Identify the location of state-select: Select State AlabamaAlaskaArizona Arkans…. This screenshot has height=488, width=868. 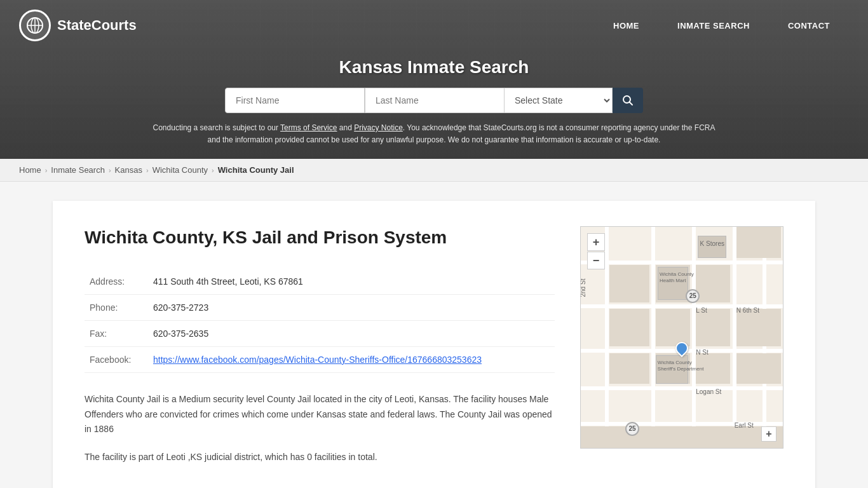
(559, 100).